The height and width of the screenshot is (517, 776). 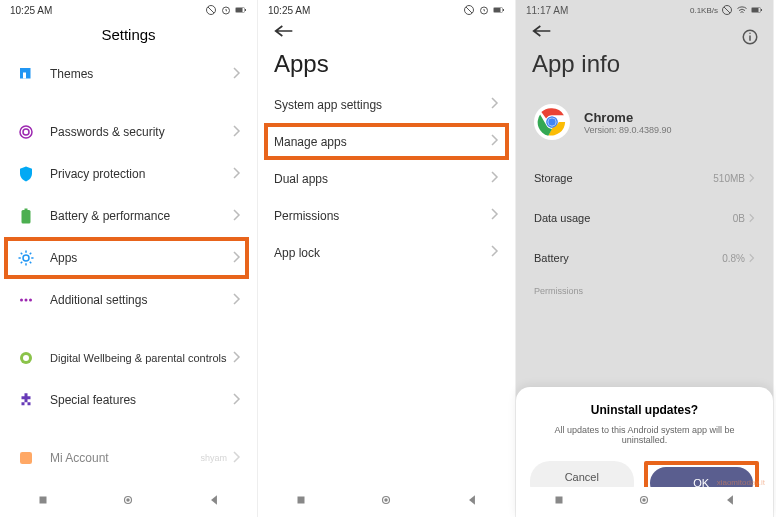 I want to click on row-label: Passwords & security, so click(x=142, y=132).